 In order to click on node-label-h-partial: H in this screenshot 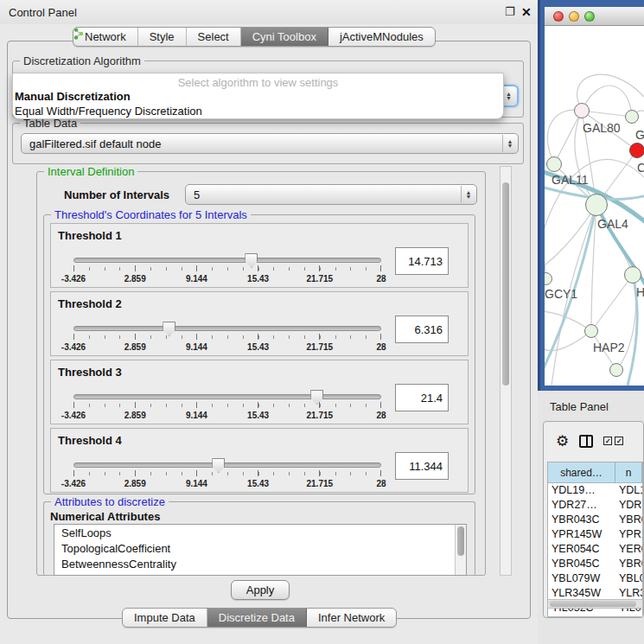, I will do `click(640, 292)`.